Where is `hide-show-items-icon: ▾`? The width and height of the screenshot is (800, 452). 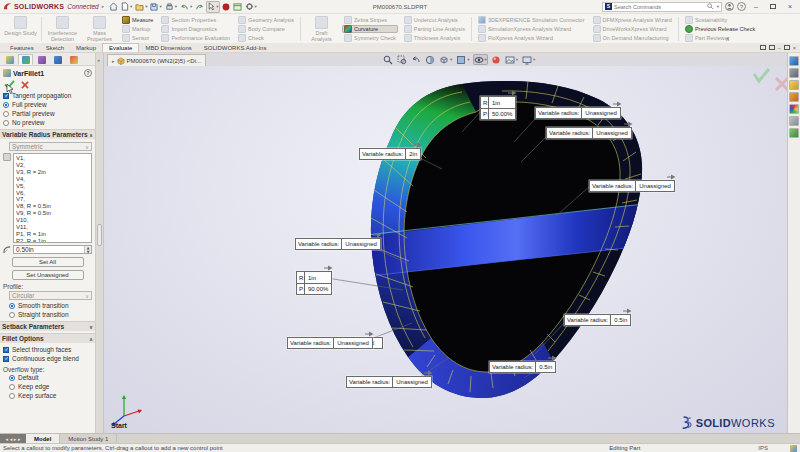 hide-show-items-icon: ▾ is located at coordinates (480, 60).